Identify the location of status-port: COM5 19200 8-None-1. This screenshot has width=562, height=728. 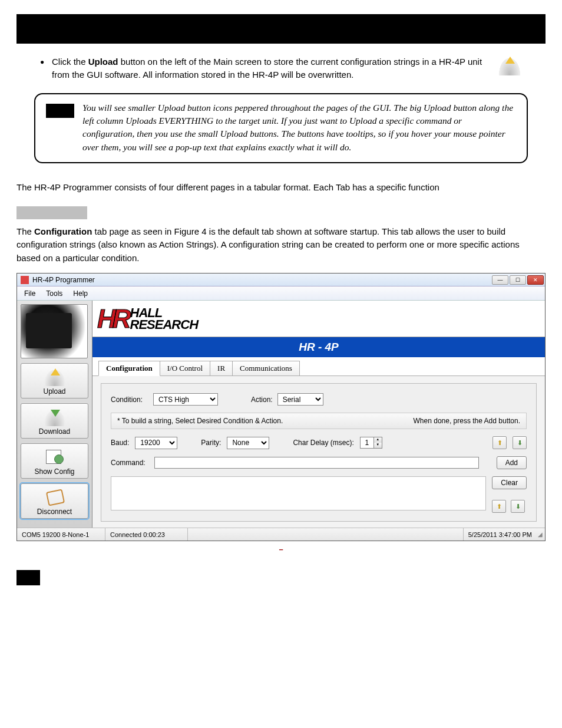
(61, 534).